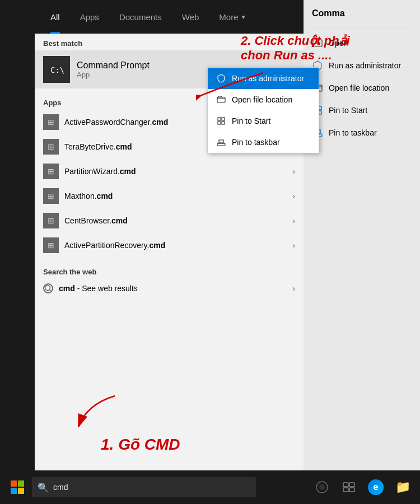 The width and height of the screenshot is (420, 504). I want to click on web-label: Search the web, so click(169, 270).